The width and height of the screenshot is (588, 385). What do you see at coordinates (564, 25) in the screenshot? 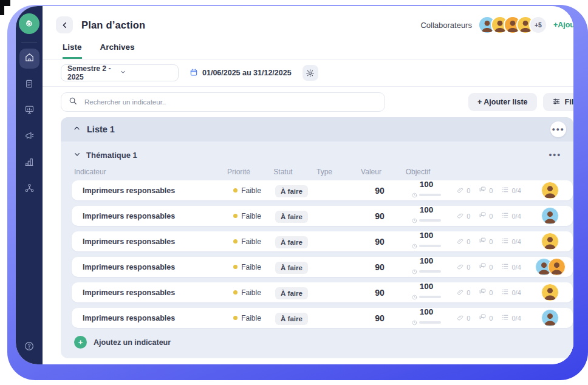
I see `add-collaborator-button: +Ajouter` at bounding box center [564, 25].